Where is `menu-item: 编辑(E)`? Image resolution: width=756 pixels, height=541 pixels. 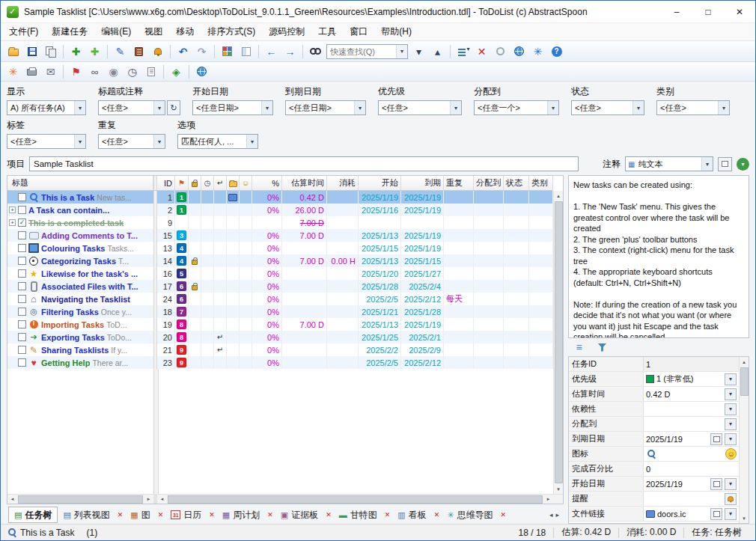
menu-item: 编辑(E) is located at coordinates (116, 31).